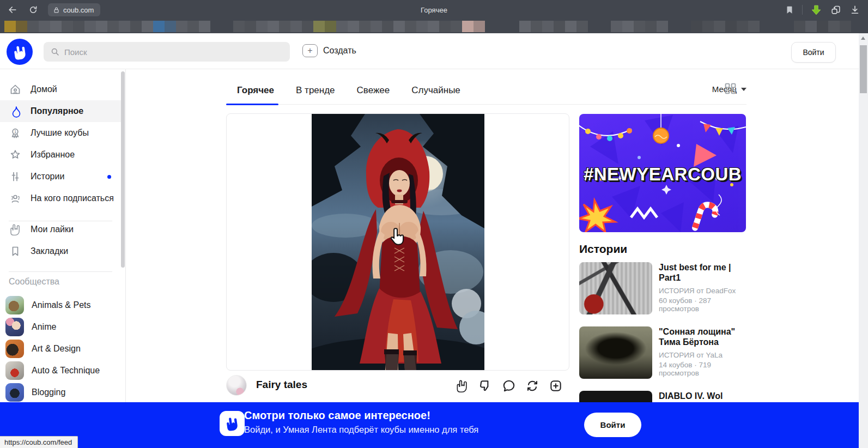 The height and width of the screenshot is (448, 868). I want to click on story-title: "Сонная лощина" Тима Бёртона, so click(702, 337).